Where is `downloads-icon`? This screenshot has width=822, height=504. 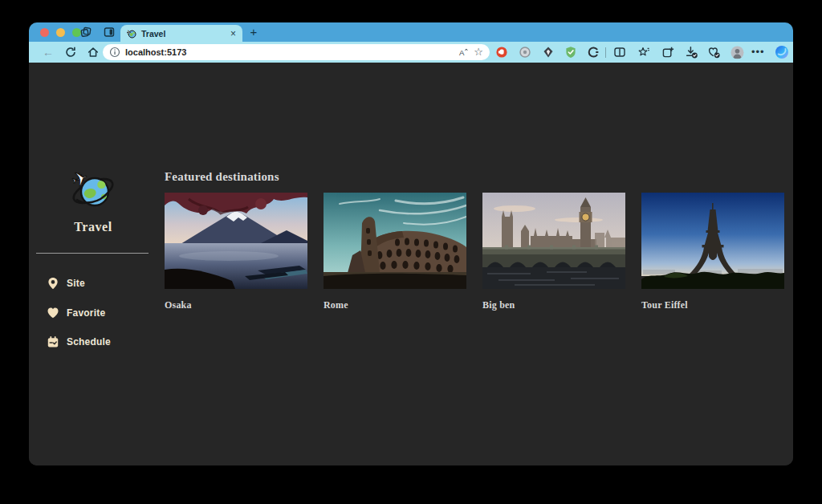
downloads-icon is located at coordinates (691, 52).